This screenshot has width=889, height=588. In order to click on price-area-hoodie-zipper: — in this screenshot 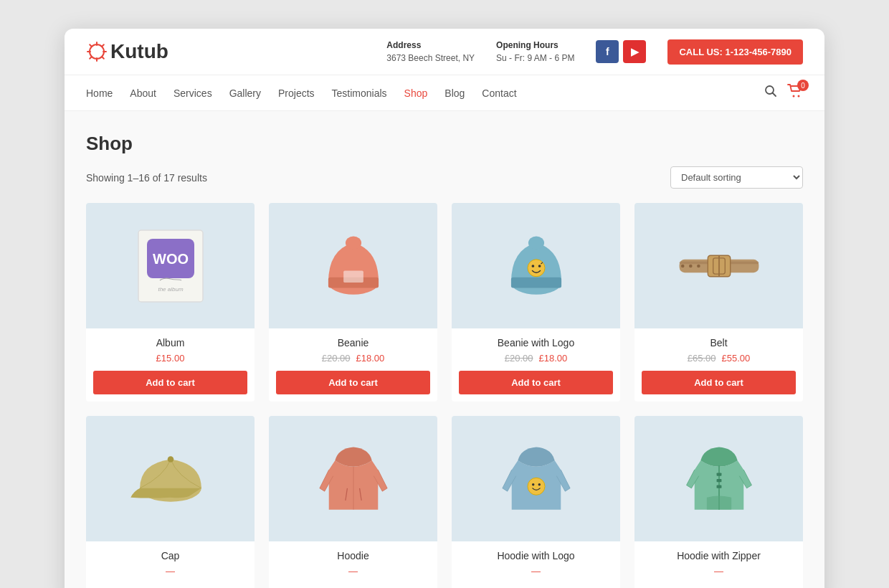, I will do `click(718, 571)`.